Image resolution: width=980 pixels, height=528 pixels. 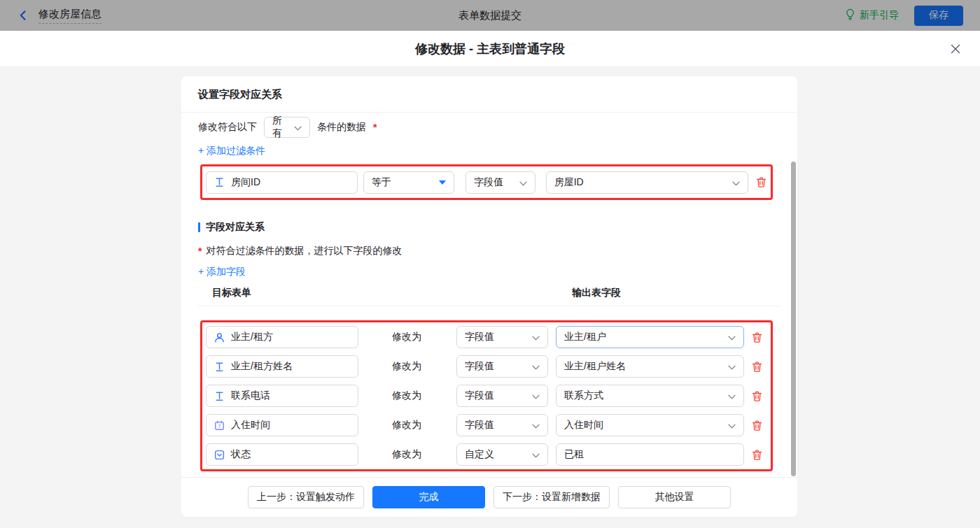 I want to click on scrollbar-thumb, so click(x=794, y=319).